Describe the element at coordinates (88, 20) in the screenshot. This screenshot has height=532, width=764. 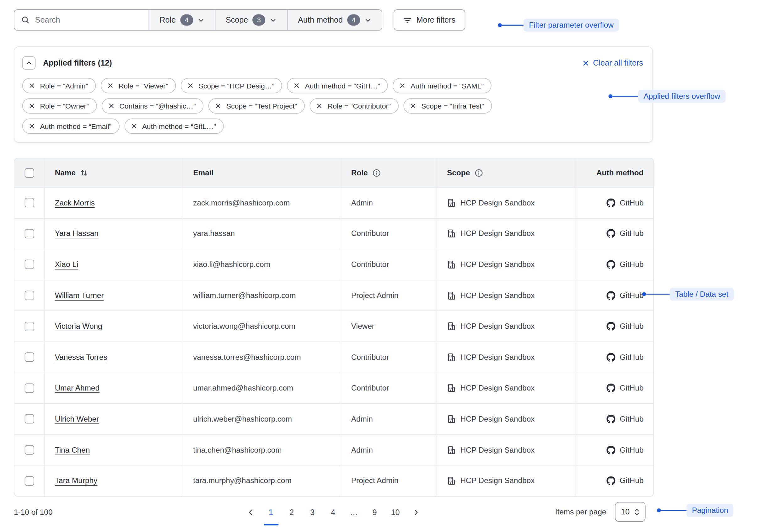
I see `search-input` at that location.